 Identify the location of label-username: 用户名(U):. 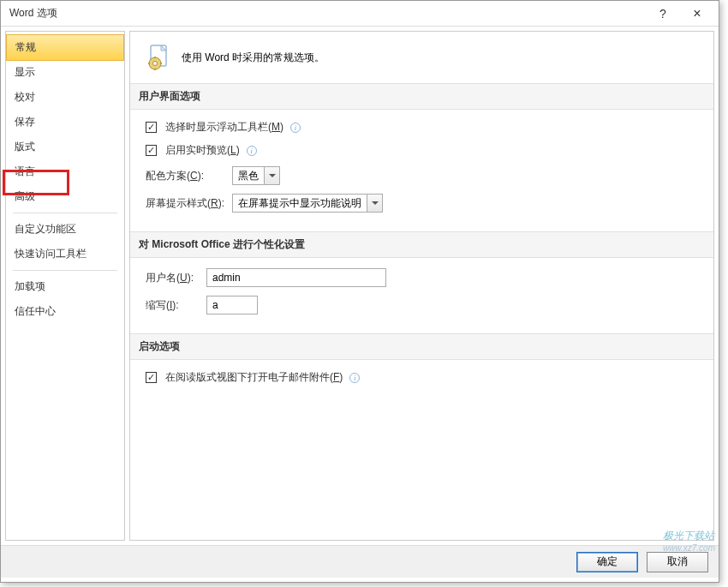
(173, 278).